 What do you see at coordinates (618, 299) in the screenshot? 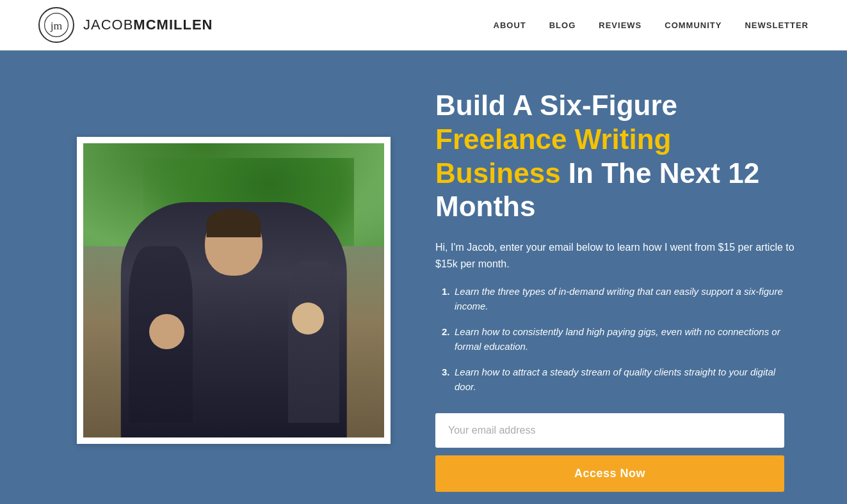
I see `benefit-item-1: Learn the three types of in-demand writi…` at bounding box center [618, 299].